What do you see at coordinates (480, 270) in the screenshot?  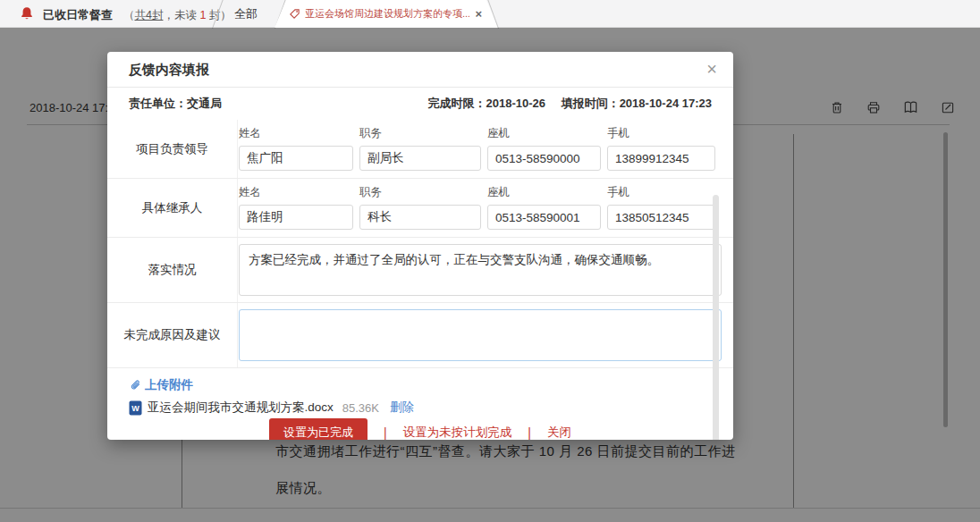 I see `implementation-textarea: 方案已经完成，并通过了全局的认可，正在与交警支队沟通，确保交通顺畅。` at bounding box center [480, 270].